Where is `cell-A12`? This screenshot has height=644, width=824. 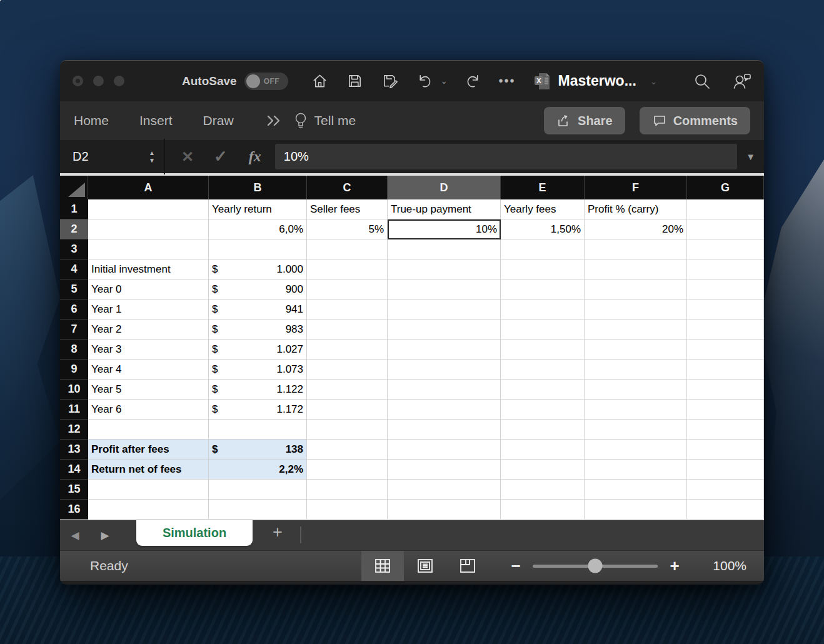 cell-A12 is located at coordinates (149, 430).